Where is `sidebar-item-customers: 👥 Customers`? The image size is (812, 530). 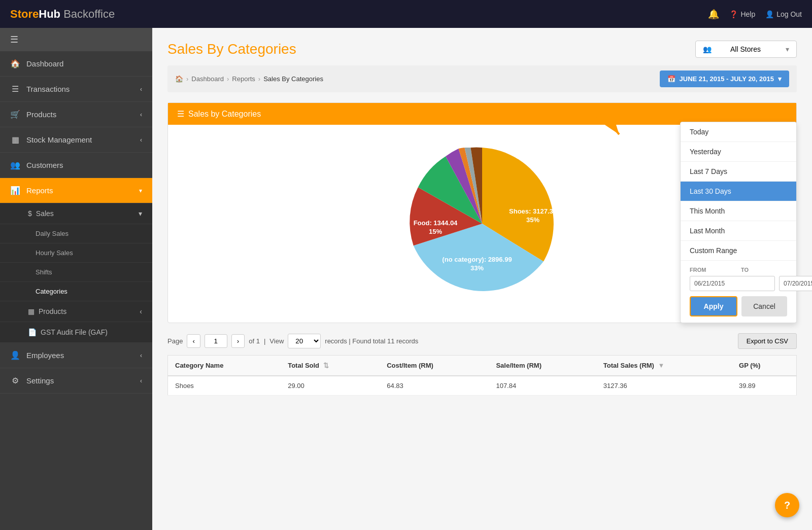 sidebar-item-customers: 👥 Customers is located at coordinates (76, 165).